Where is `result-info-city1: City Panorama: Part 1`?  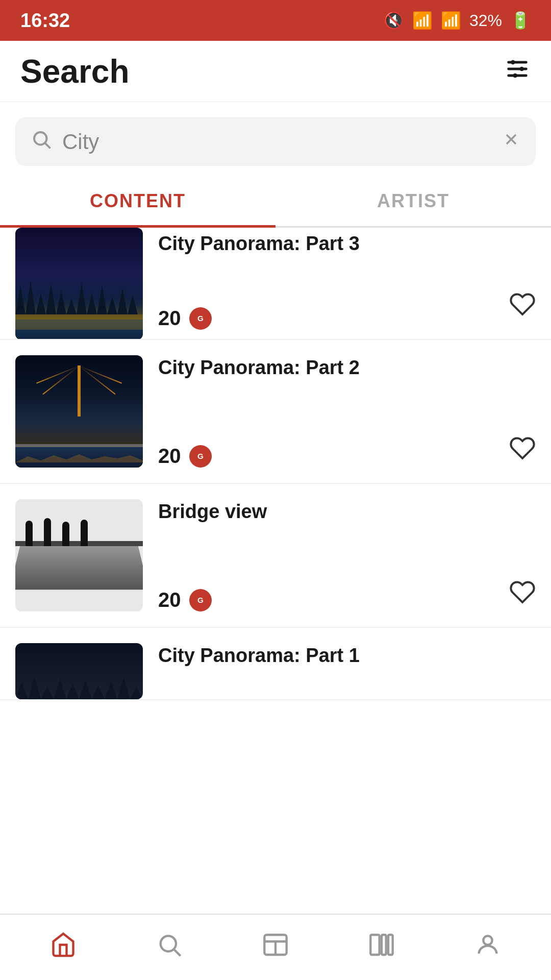
result-info-city1: City Panorama: Part 1 is located at coordinates (347, 671).